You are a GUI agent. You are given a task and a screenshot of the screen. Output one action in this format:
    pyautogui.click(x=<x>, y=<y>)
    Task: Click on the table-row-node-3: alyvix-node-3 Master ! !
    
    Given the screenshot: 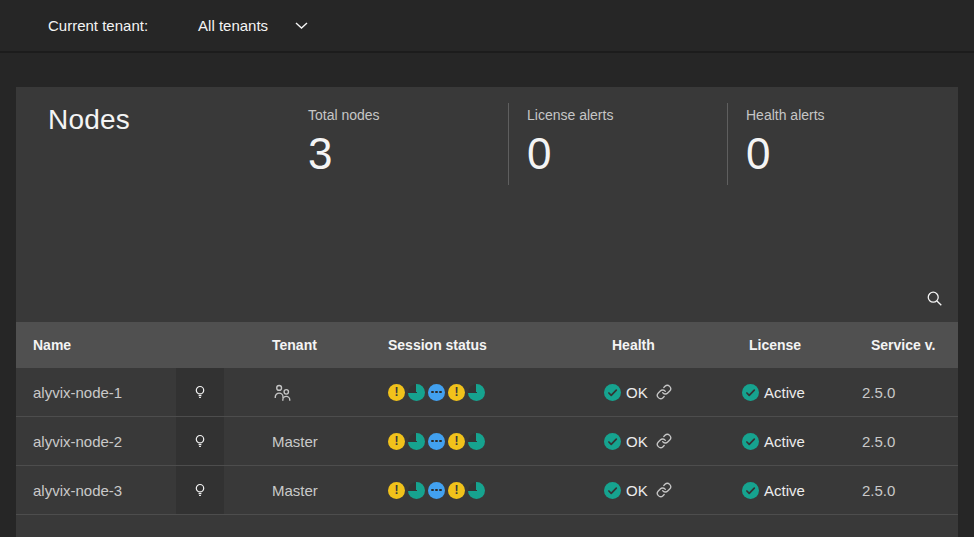 What is the action you would take?
    pyautogui.click(x=487, y=490)
    